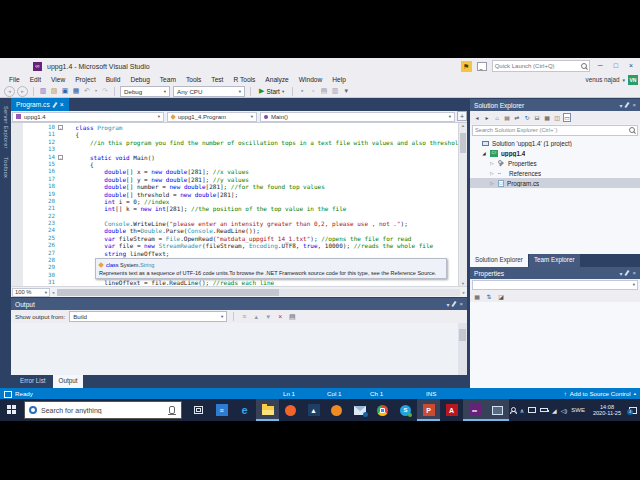 The image size is (640, 480). Describe the element at coordinates (541, 66) in the screenshot. I see `quick-launch-input: Quick Launch (Ctrl+Q)` at that location.